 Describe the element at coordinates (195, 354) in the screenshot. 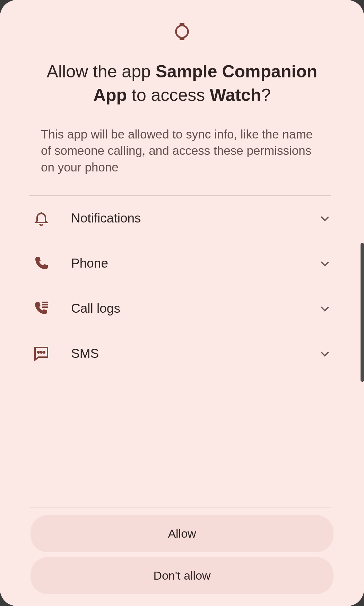

I see `permission-label: SMS` at that location.